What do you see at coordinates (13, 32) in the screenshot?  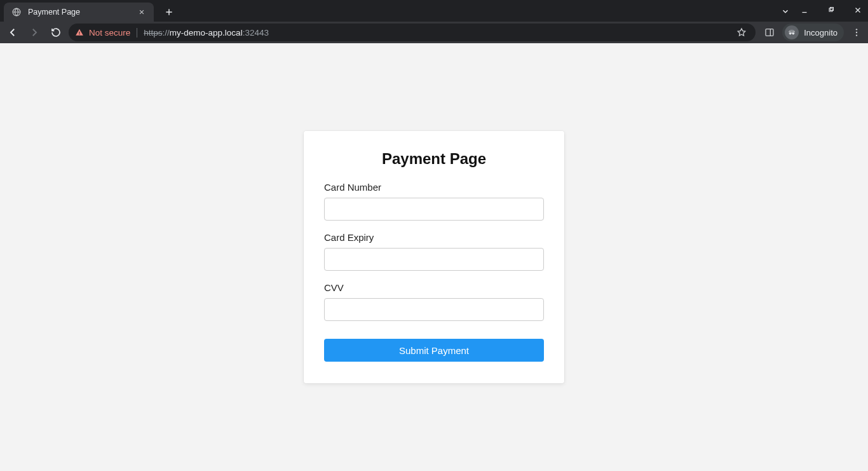 I see `back-button` at bounding box center [13, 32].